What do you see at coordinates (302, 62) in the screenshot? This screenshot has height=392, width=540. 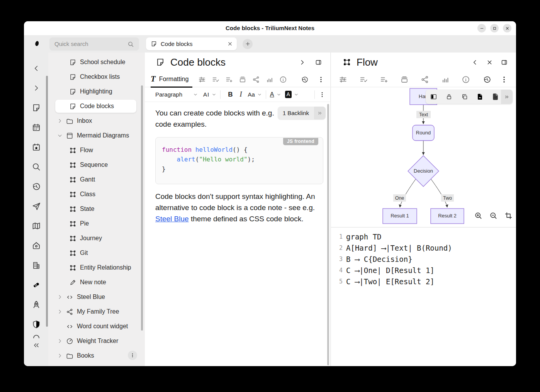 I see `expand-pane-button` at bounding box center [302, 62].